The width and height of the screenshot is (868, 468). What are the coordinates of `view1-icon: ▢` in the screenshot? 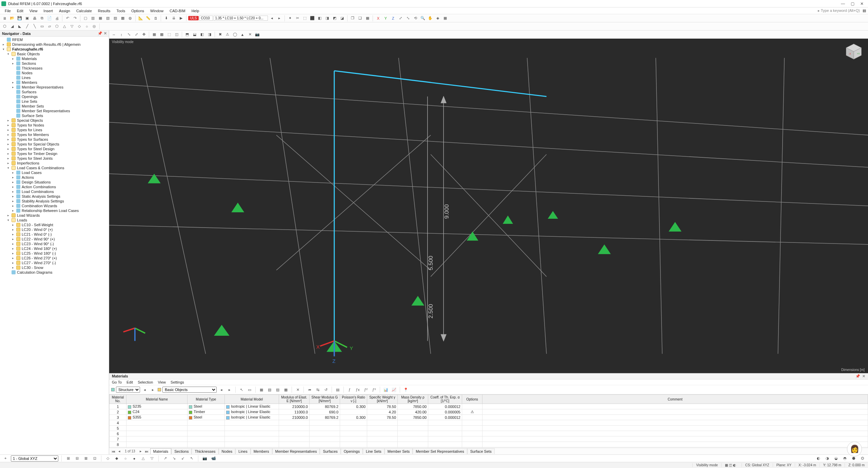 It's located at (85, 18).